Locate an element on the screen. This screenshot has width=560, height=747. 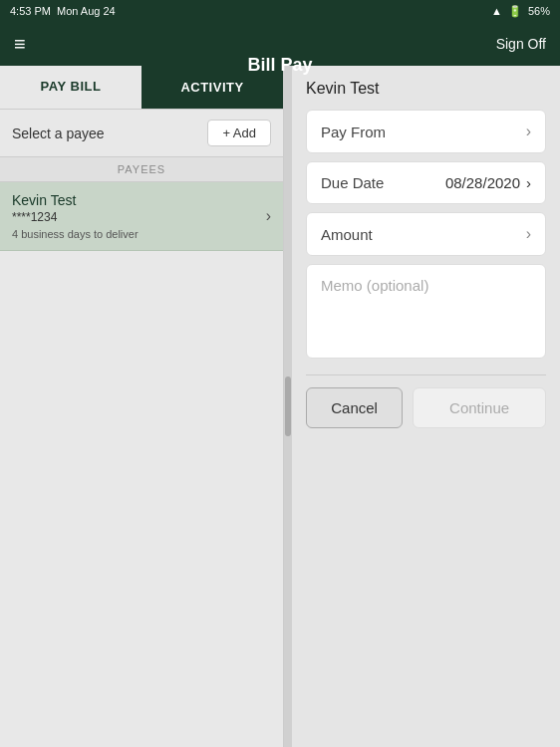
app-header: ≡ Bill Pay Sign Off is located at coordinates (280, 44).